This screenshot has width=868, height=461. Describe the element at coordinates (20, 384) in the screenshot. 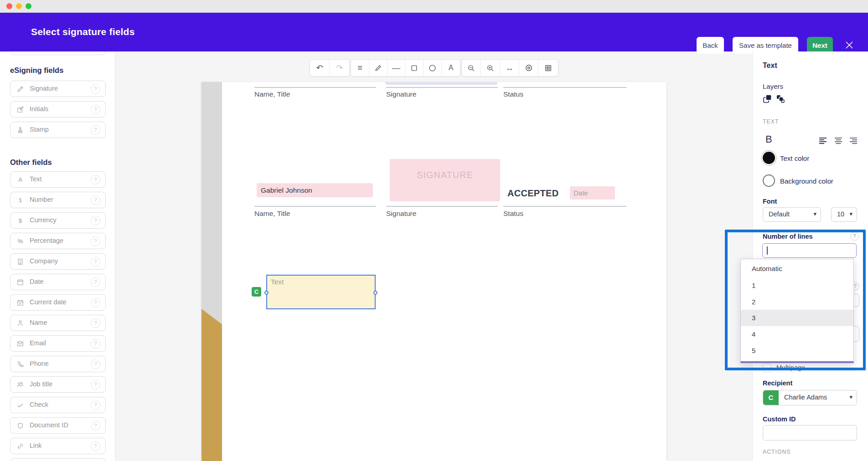

I see `people-icon` at that location.